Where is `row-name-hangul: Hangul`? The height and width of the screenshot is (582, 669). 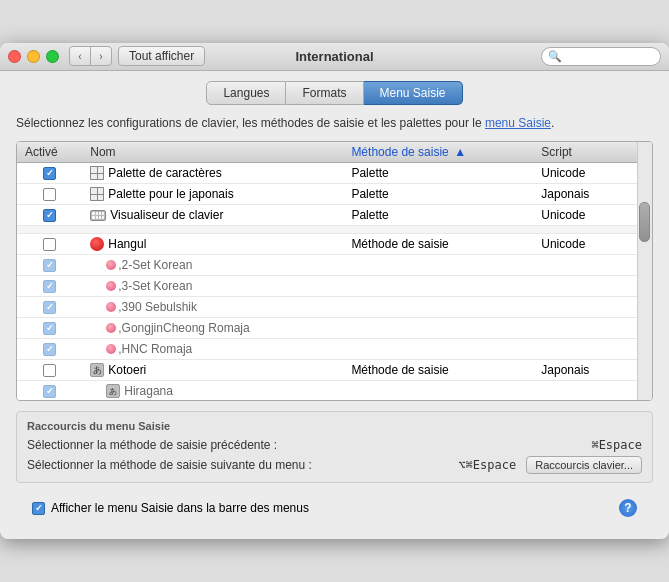 row-name-hangul: Hangul is located at coordinates (127, 244).